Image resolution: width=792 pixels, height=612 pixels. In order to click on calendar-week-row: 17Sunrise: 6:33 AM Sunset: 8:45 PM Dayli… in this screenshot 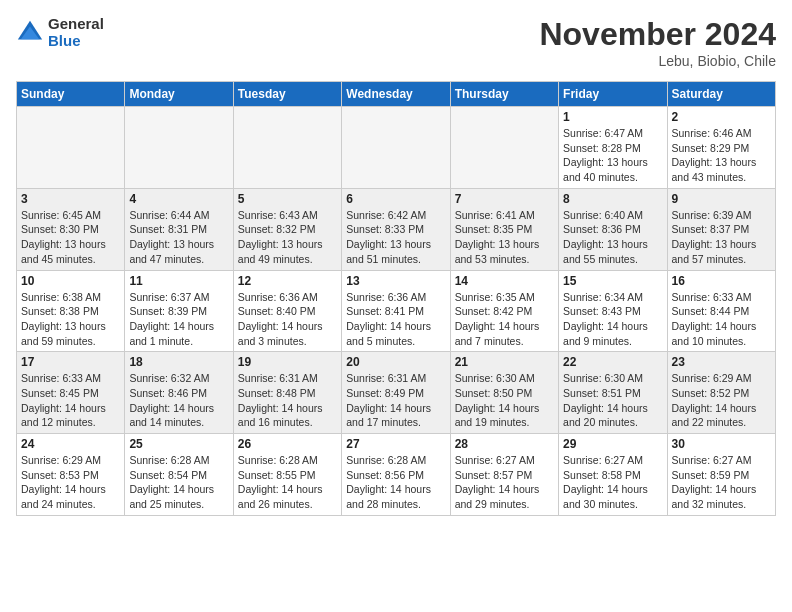, I will do `click(396, 393)`.